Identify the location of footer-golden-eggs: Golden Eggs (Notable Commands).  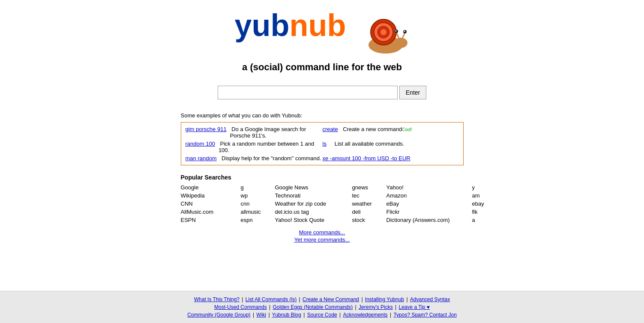
(313, 307).